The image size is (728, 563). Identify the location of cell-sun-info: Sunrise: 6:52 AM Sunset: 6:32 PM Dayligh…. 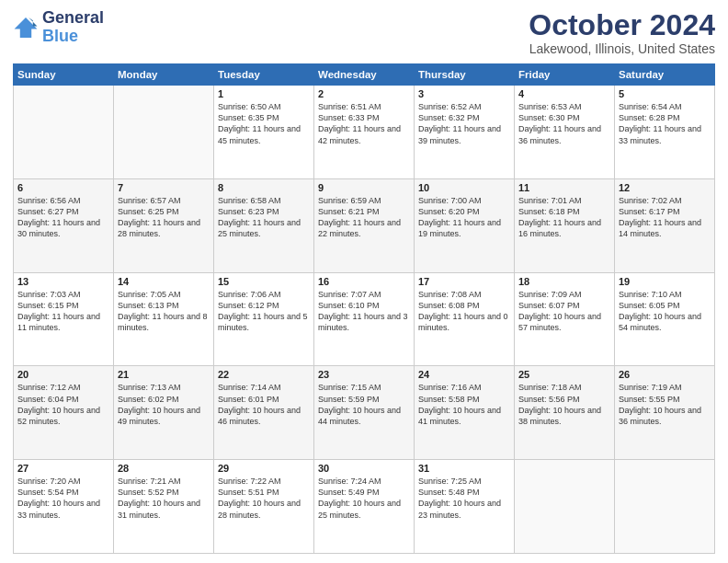
(464, 123).